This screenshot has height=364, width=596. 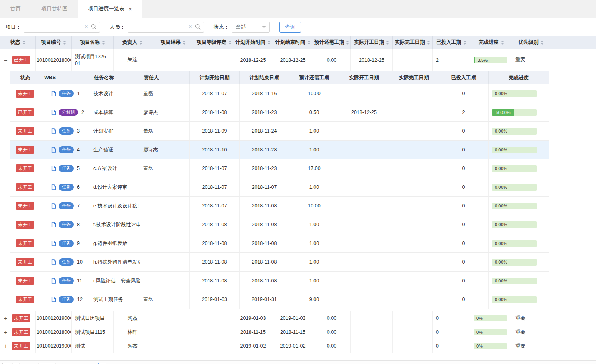 What do you see at coordinates (280, 150) in the screenshot?
I see `task-row: 未开工任务4生产验证廖诗杰2018-11-102018-11-281.0000.…` at bounding box center [280, 150].